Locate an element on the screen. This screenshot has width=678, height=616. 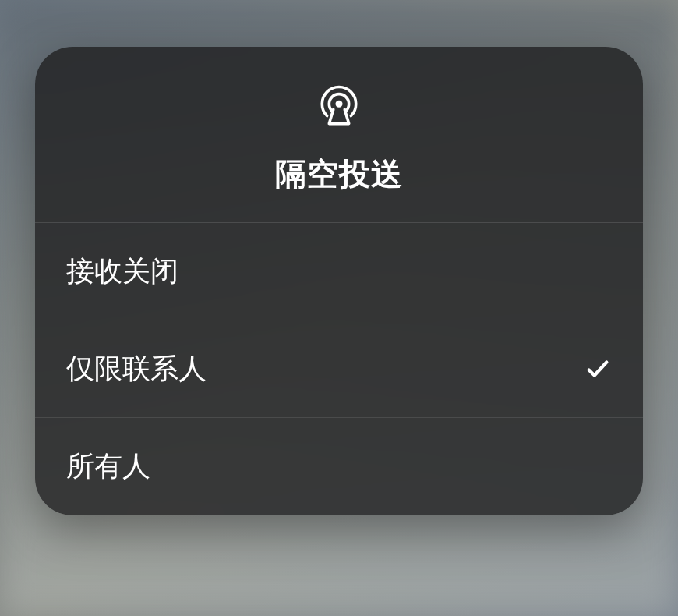
option-receiving-off: 接收关闭 is located at coordinates (339, 271).